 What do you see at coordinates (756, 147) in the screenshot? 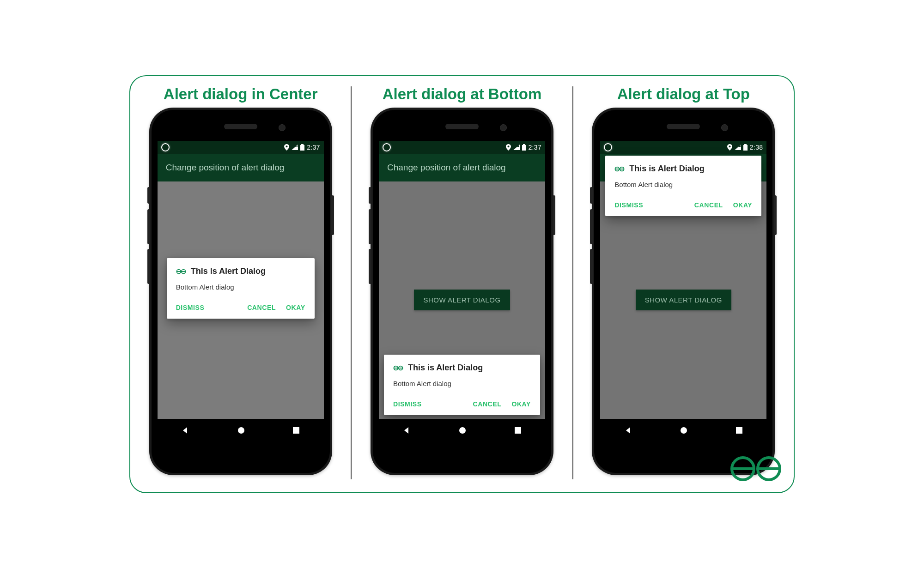
I see `clock-text: 2:38` at bounding box center [756, 147].